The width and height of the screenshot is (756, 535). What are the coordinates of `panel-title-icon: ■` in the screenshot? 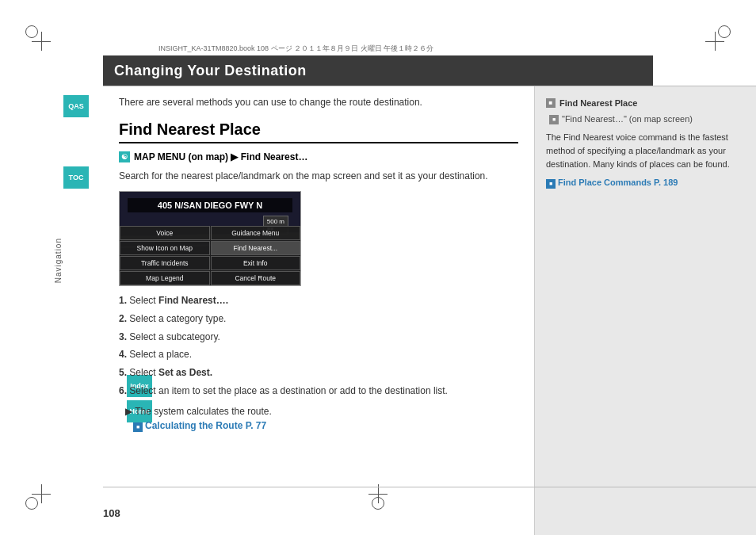 It's located at (551, 103).